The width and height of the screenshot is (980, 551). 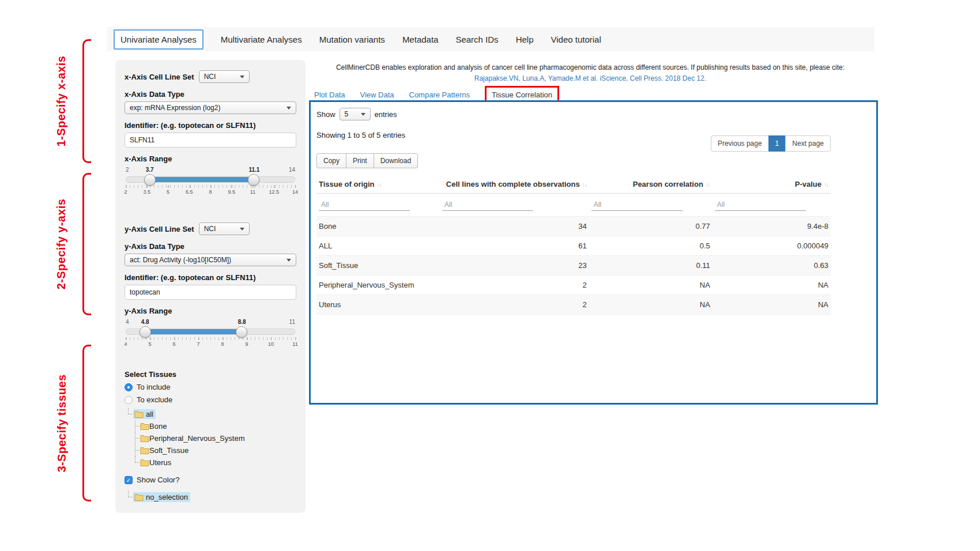 I want to click on tissue-correlation-table: Tissue of origin↑↓ Cell lines with compl…, so click(x=574, y=245).